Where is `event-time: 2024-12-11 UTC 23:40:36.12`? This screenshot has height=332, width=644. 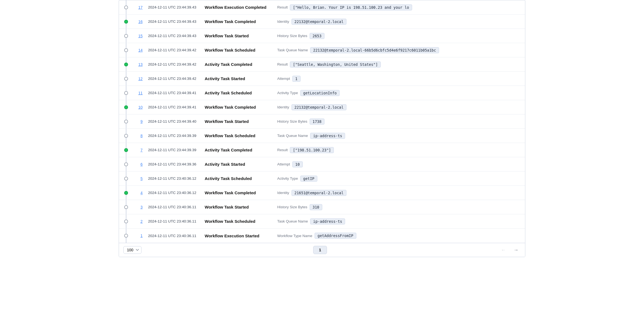
event-time: 2024-12-11 UTC 23:40:36.12 is located at coordinates (174, 193).